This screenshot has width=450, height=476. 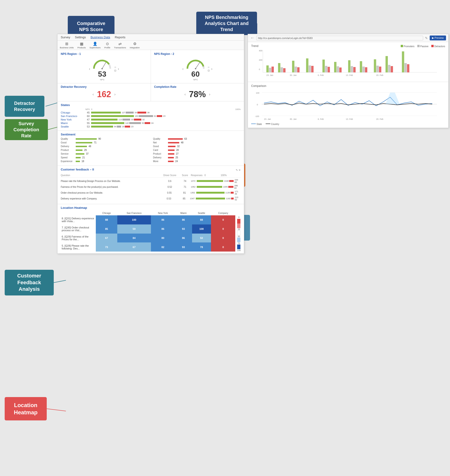 I want to click on sent-delivery-left: Delivery 48, so click(x=105, y=146).